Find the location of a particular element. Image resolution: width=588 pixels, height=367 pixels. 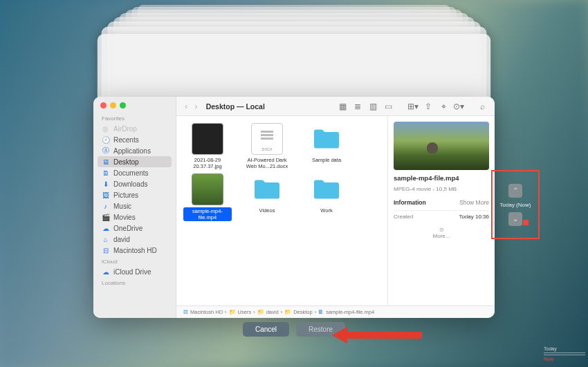

sidebar-item-label: Desktop is located at coordinates (126, 162).